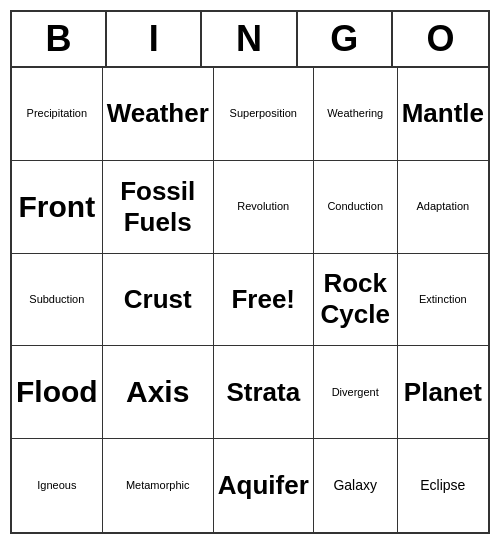 This screenshot has height=544, width=500. Describe the element at coordinates (264, 300) in the screenshot. I see `bingo-cell: Free!` at that location.